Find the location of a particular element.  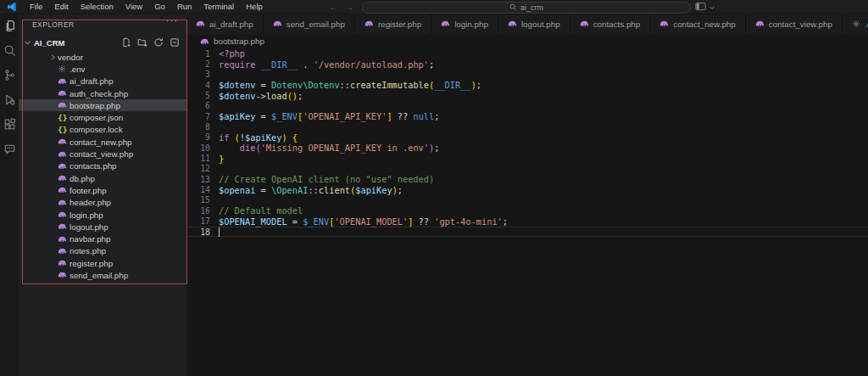

line-content: $OPENAI_MODEL = $_ENV['OPENAI_MODEL'] ??… is located at coordinates (363, 222).